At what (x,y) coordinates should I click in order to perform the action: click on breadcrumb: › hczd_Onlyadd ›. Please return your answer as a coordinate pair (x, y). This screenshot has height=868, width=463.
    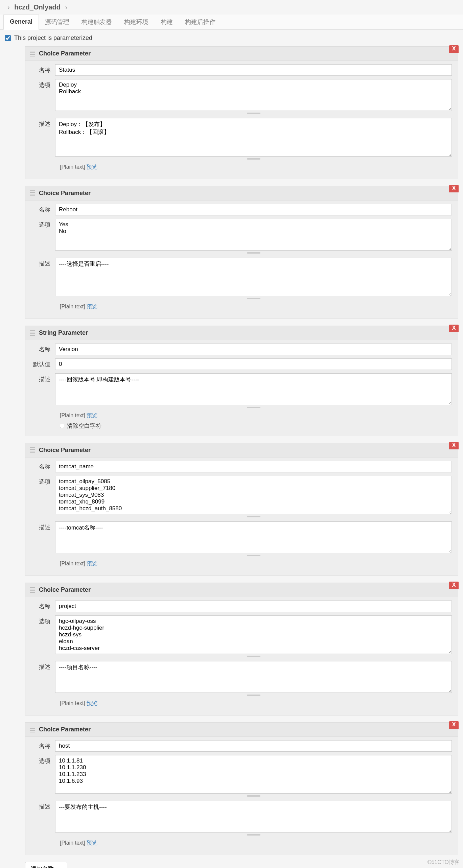
    Looking at the image, I should click on (231, 7).